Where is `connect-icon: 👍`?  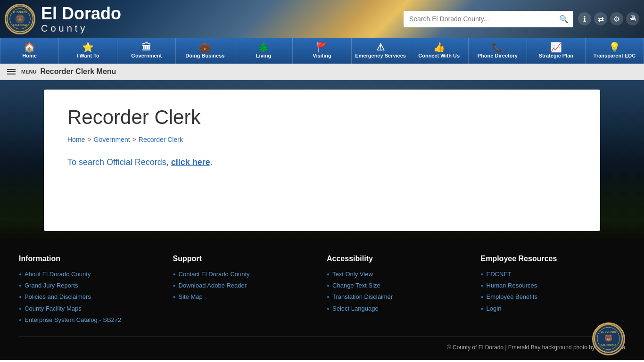
connect-icon: 👍 is located at coordinates (439, 47).